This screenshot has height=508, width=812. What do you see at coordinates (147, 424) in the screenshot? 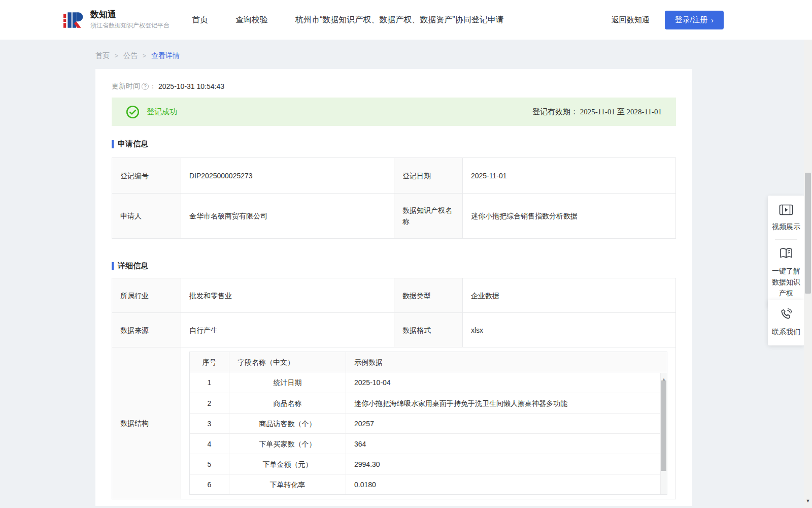
I see `field-label: 数据结构` at bounding box center [147, 424].